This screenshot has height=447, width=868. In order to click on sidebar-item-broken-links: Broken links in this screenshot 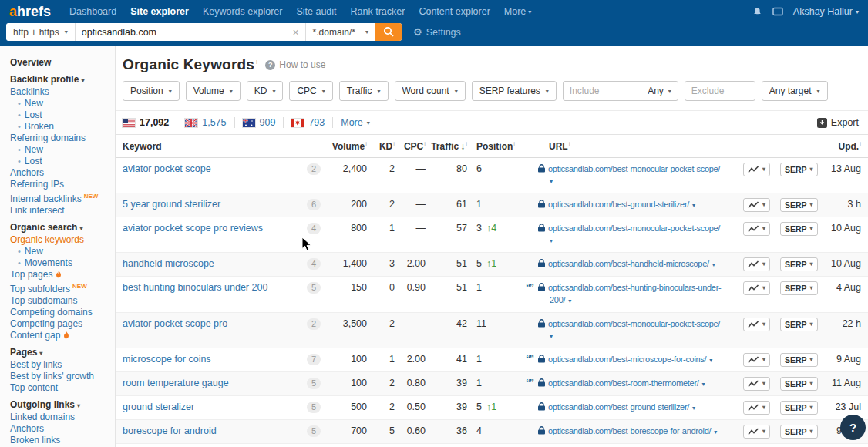, I will do `click(62, 441)`.